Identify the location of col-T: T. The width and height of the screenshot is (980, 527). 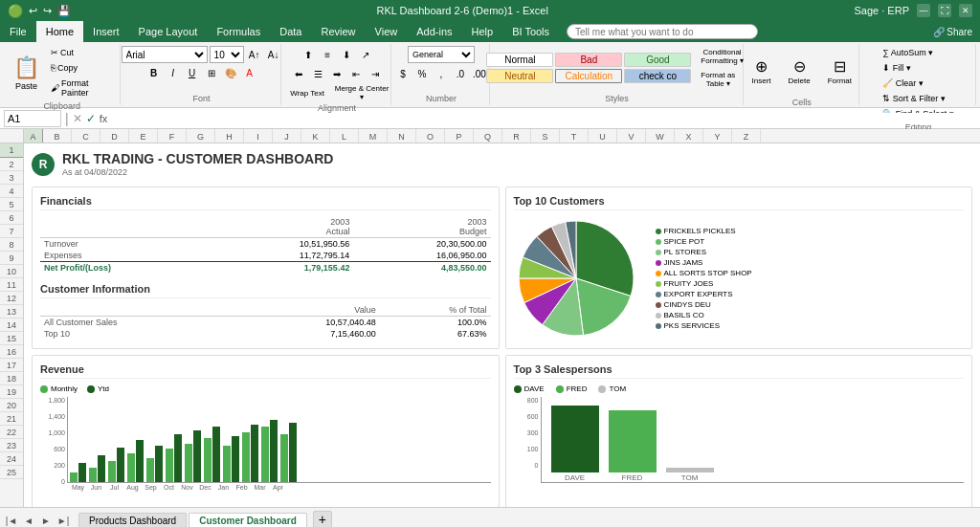
(574, 136).